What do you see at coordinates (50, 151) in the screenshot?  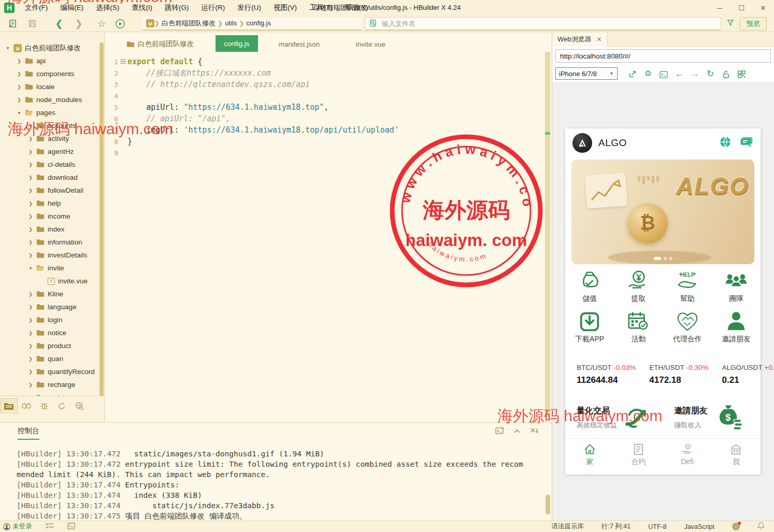 I see `tree-item: ❯agentHz` at bounding box center [50, 151].